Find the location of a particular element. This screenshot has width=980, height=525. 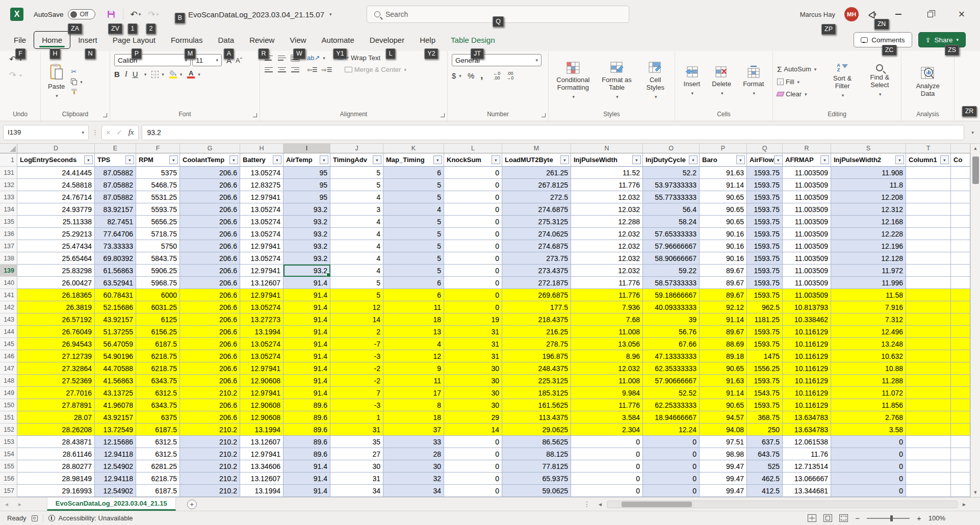

cell: 13.12607 is located at coordinates (262, 442).